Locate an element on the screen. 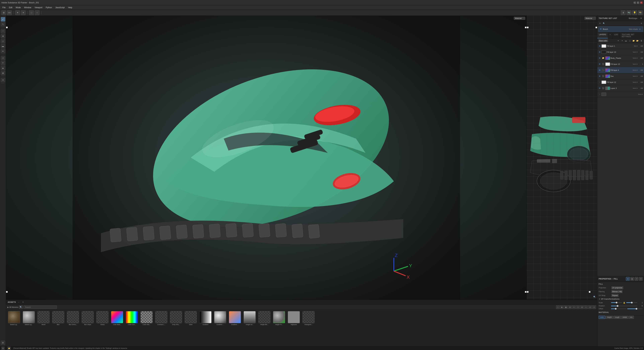 This screenshot has width=644, height=350. props-close-btn: ✕ is located at coordinates (641, 279).